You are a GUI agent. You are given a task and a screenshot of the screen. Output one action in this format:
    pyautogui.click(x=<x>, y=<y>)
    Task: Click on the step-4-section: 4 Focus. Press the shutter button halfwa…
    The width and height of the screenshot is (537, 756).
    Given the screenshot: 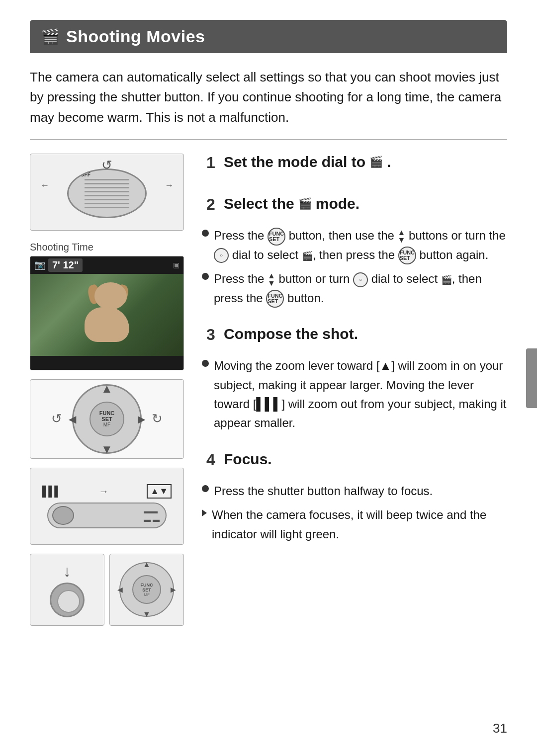 What is the action you would take?
    pyautogui.click(x=355, y=497)
    